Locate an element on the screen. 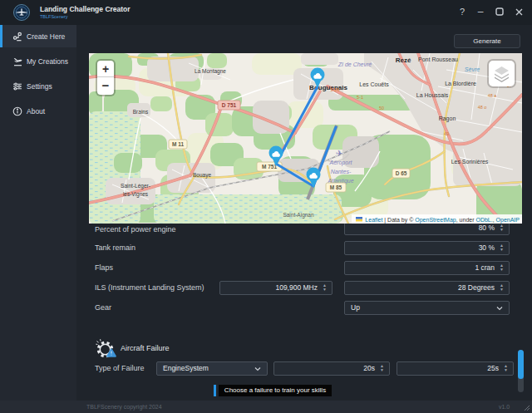 The height and width of the screenshot is (413, 532). svg-text: La Houssais is located at coordinates (432, 95).